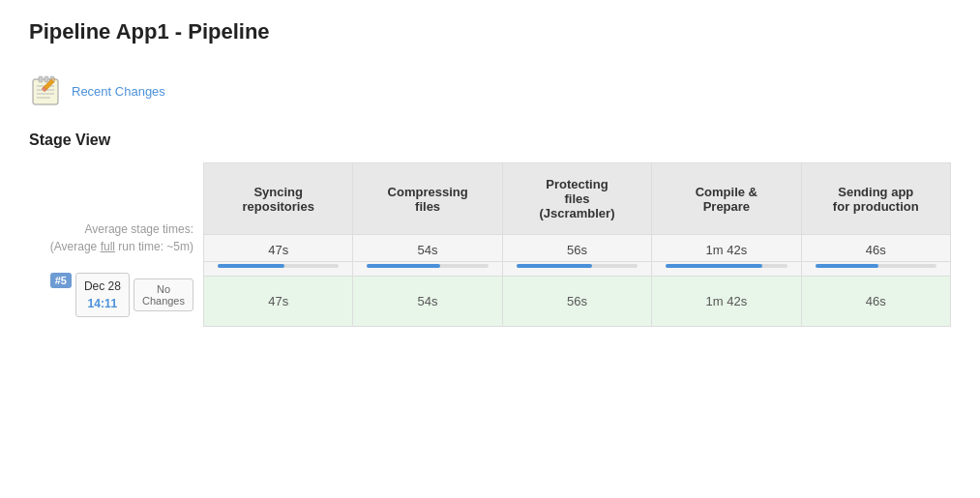  Describe the element at coordinates (103, 304) in the screenshot. I see `build-time: 14:11` at that location.